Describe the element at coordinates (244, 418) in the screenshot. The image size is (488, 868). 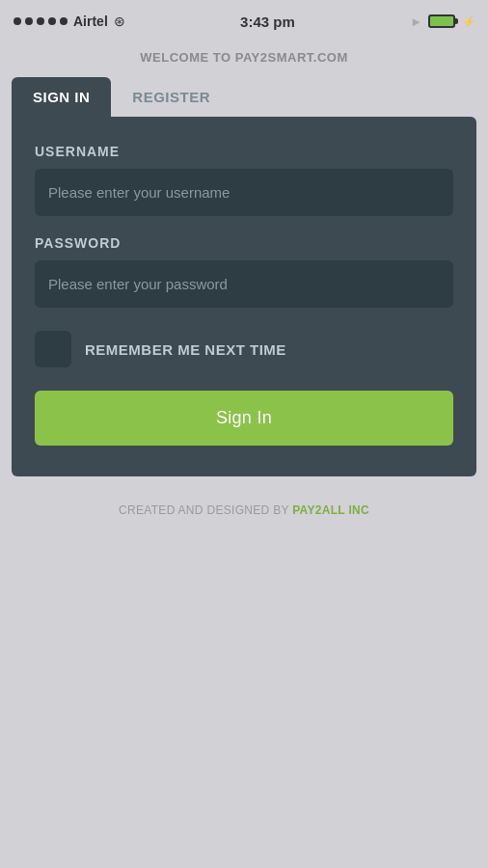
I see `signin-button-label: Sign In` at that location.